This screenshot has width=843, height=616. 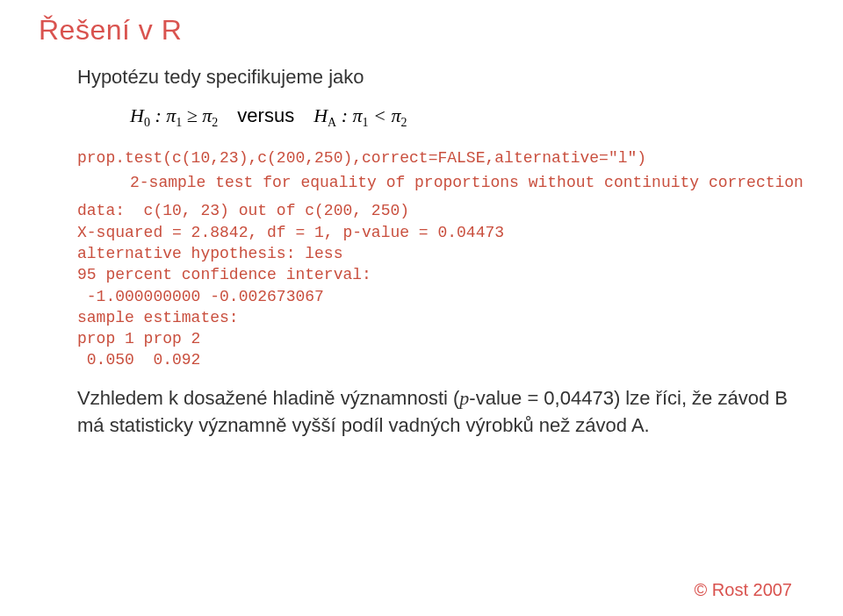 I want to click on pi2-sub: 2, so click(x=214, y=123).